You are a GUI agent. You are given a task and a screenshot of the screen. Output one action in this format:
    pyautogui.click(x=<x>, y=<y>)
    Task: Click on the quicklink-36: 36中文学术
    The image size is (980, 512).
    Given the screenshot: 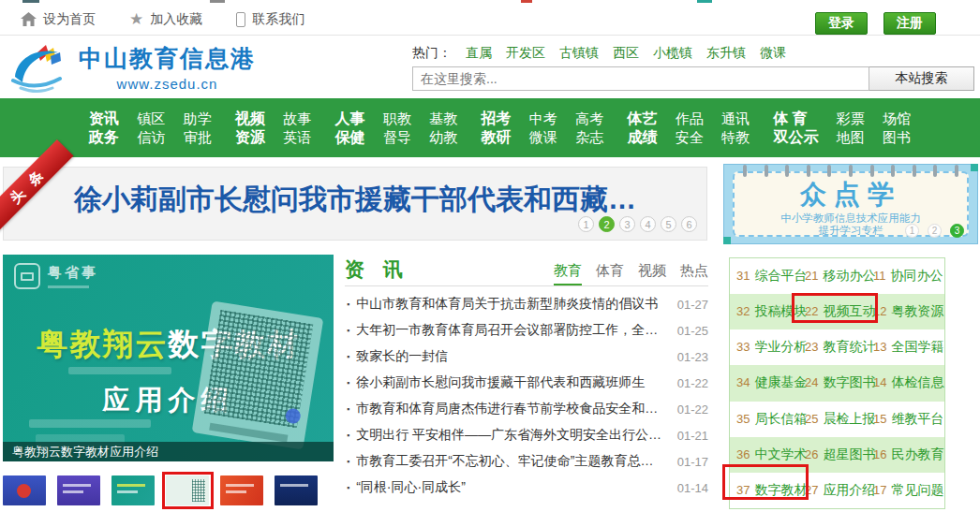 What is the action you would take?
    pyautogui.click(x=770, y=455)
    